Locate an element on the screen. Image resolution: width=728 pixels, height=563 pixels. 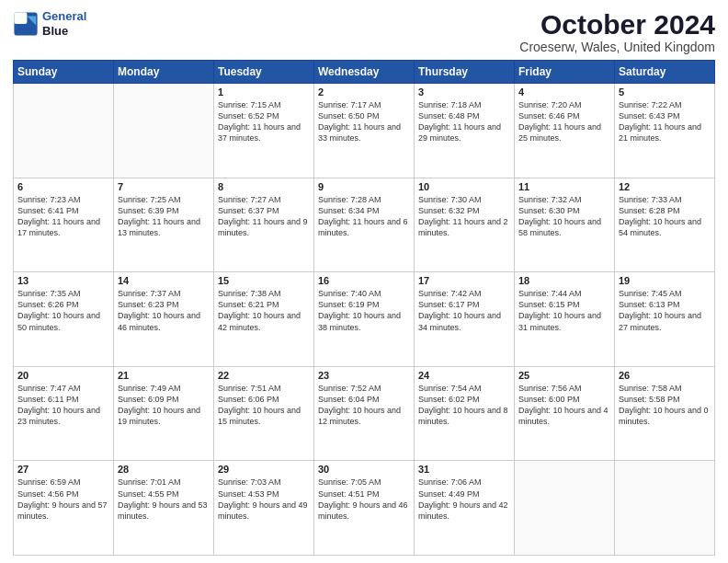
calendar-cell: 26Sunrise: 7:58 AM Sunset: 5:58 PM Dayli… is located at coordinates (665, 414).